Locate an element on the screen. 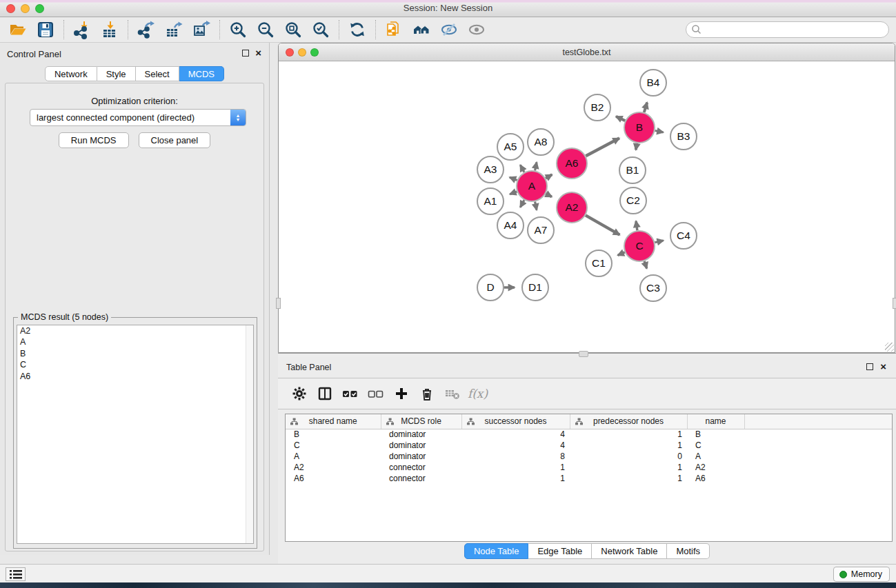  select-all-columns-button is located at coordinates (350, 394).